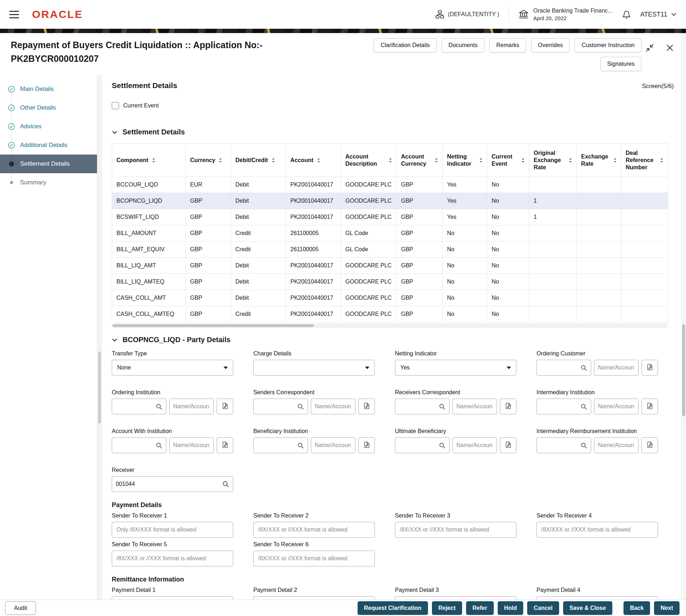 The width and height of the screenshot is (686, 616). Describe the element at coordinates (564, 445) in the screenshot. I see `intermediary-reimbursement-institution-code-input` at that location.